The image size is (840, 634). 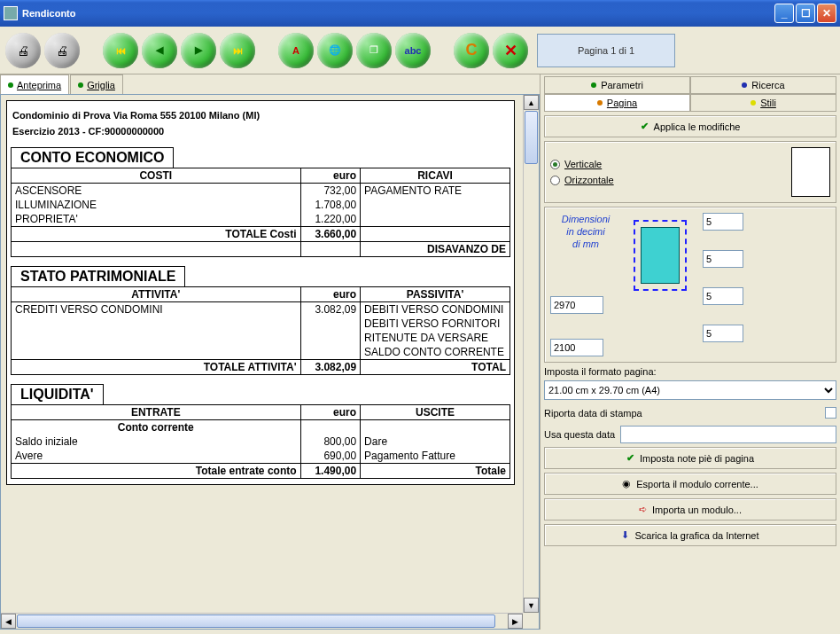 What do you see at coordinates (198, 51) in the screenshot?
I see `next-page-button: ▶` at bounding box center [198, 51].